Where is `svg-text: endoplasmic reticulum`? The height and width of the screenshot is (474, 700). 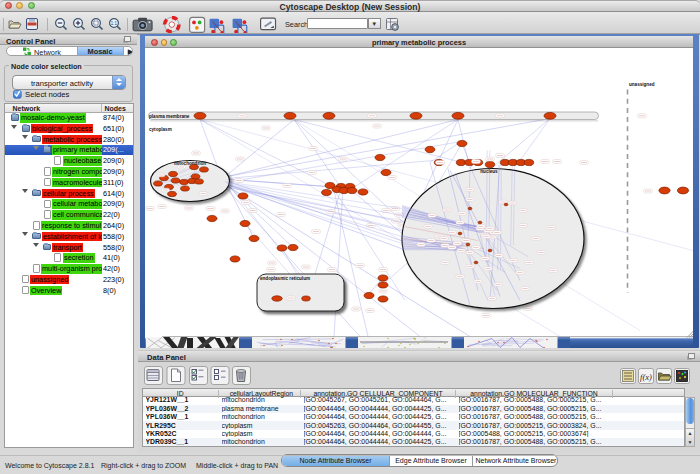
svg-text: endoplasmic reticulum is located at coordinates (285, 278).